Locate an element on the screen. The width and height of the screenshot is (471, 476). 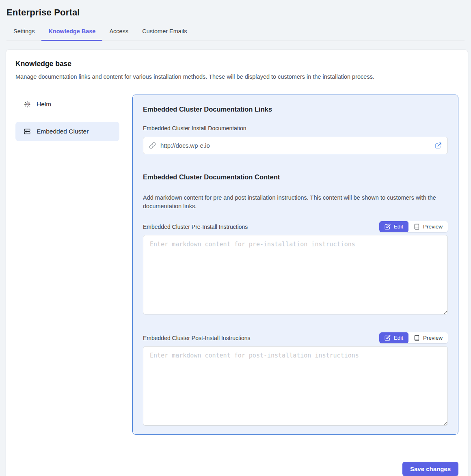
links-section-title: Embedded Cluster Documentation Links is located at coordinates (296, 110).